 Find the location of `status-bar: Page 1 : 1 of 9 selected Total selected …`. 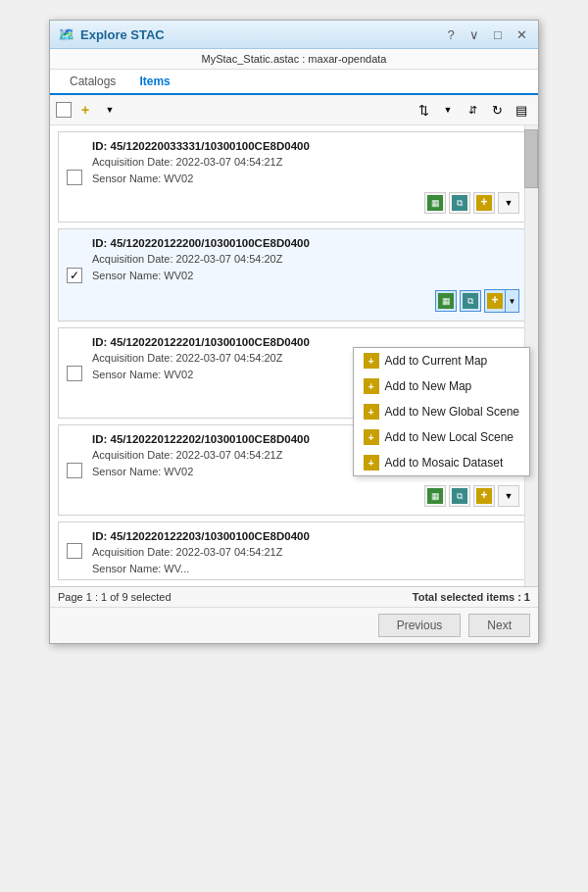

status-bar: Page 1 : 1 of 9 selected Total selected … is located at coordinates (294, 596).